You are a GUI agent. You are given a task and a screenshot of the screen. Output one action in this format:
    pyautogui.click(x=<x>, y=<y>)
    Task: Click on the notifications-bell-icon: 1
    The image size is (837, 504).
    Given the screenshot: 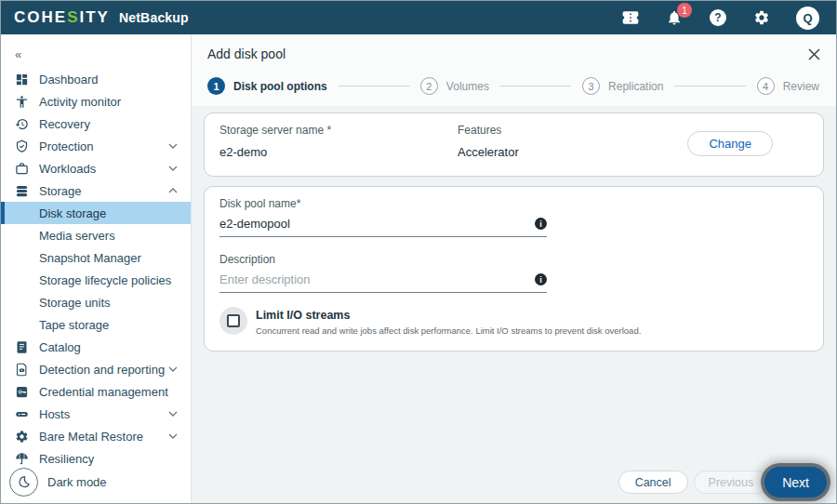 What is the action you would take?
    pyautogui.click(x=674, y=18)
    